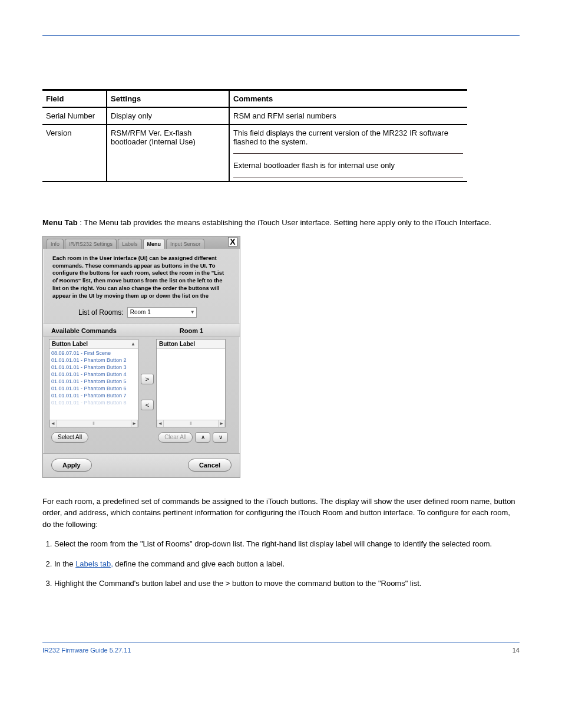 The image size is (562, 728). Describe the element at coordinates (75, 116) in the screenshot. I see `td-field: Serial Number` at that location.